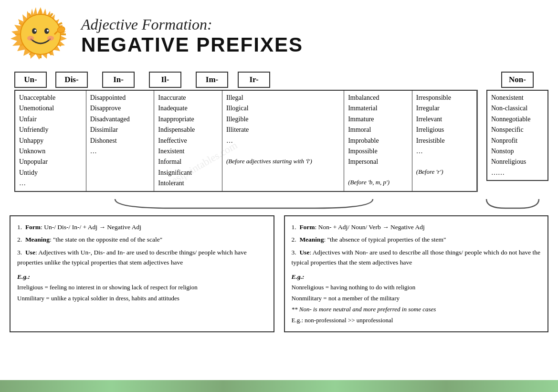 This screenshot has width=558, height=392. Describe the element at coordinates (416, 321) in the screenshot. I see `panel-right-example3: E.g.: non-professional >> unprofessional` at that location.